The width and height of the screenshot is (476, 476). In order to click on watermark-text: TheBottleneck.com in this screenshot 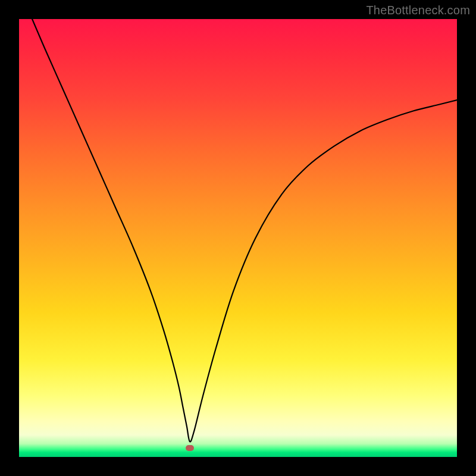, I will do `click(418, 11)`.